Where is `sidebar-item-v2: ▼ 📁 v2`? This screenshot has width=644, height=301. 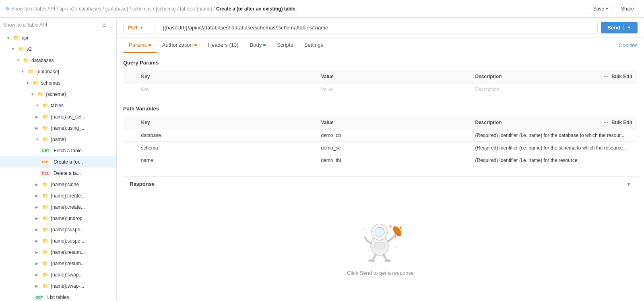
sidebar-item-v2: ▼ 📁 v2 is located at coordinates (58, 49).